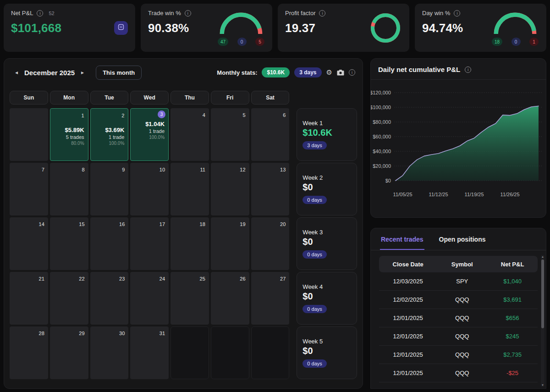 The image size is (550, 392). I want to click on calendar-day-cell-9: 9, so click(110, 189).